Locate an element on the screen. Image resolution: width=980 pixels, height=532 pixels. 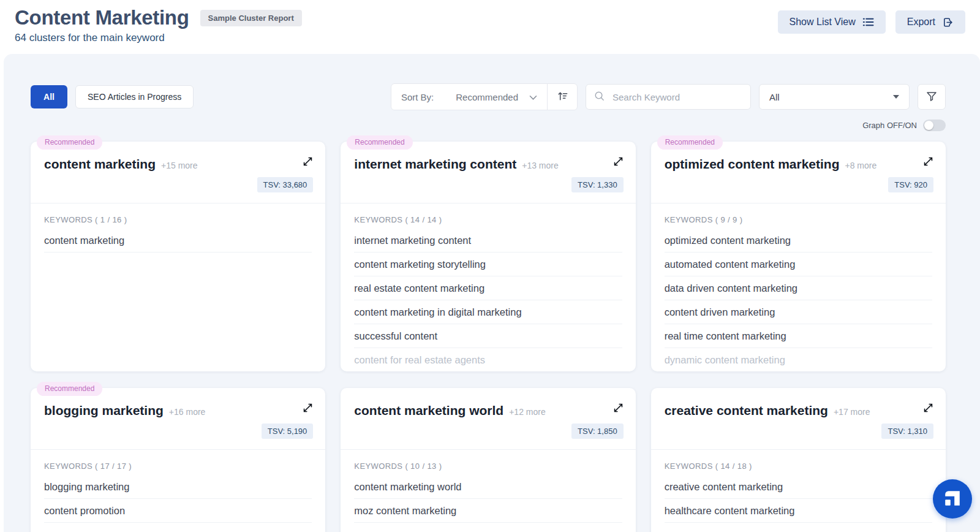
keyword-item: content promotion is located at coordinates (178, 511).